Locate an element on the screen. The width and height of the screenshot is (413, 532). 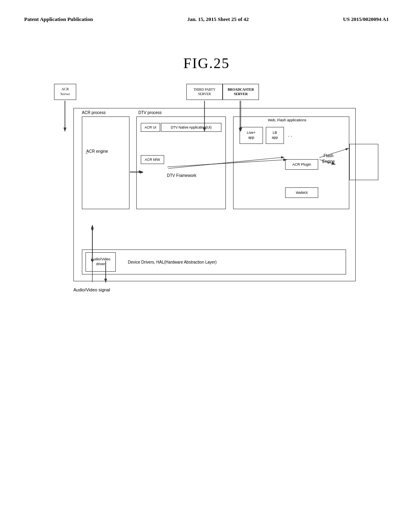
audio-video-driver-box: Audio/Videodriver is located at coordinates (101, 262).